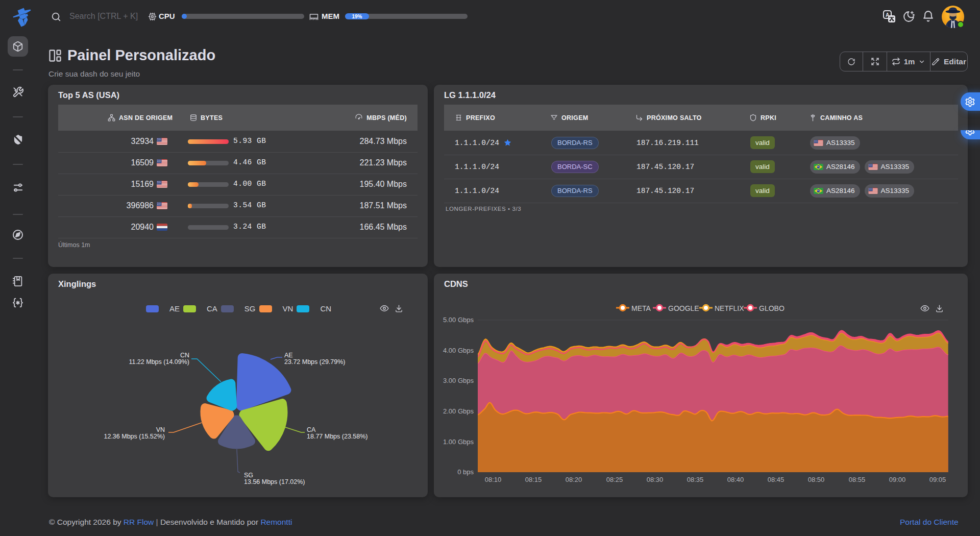 The image size is (980, 536). I want to click on svg-text: 08:50, so click(817, 480).